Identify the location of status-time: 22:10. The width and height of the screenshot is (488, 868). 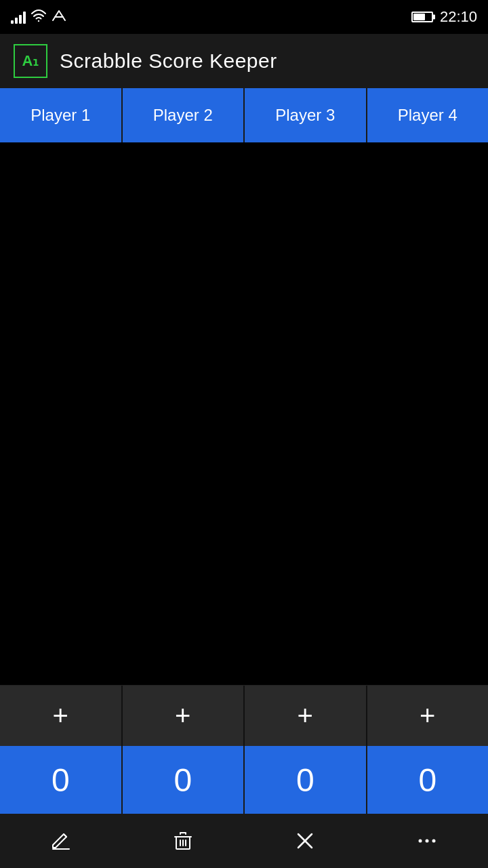
(458, 17).